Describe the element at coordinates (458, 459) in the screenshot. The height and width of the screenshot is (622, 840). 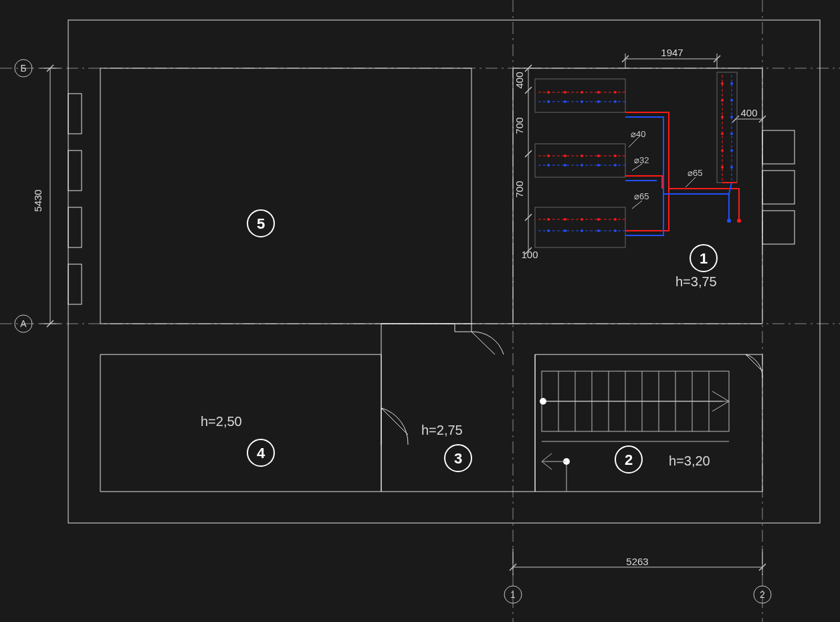
I see `room-number-3: 3` at that location.